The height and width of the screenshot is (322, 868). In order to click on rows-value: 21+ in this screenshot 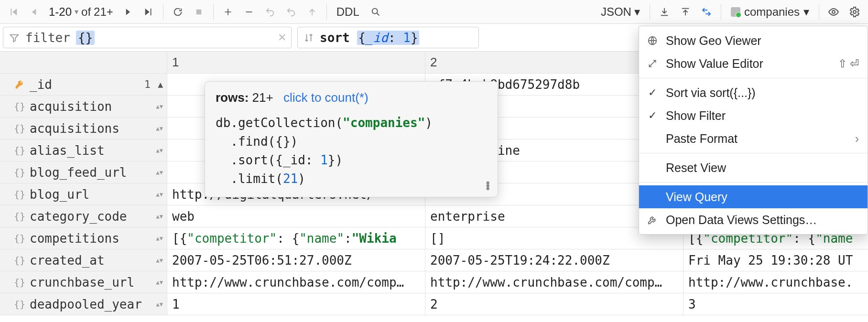, I will do `click(263, 97)`.